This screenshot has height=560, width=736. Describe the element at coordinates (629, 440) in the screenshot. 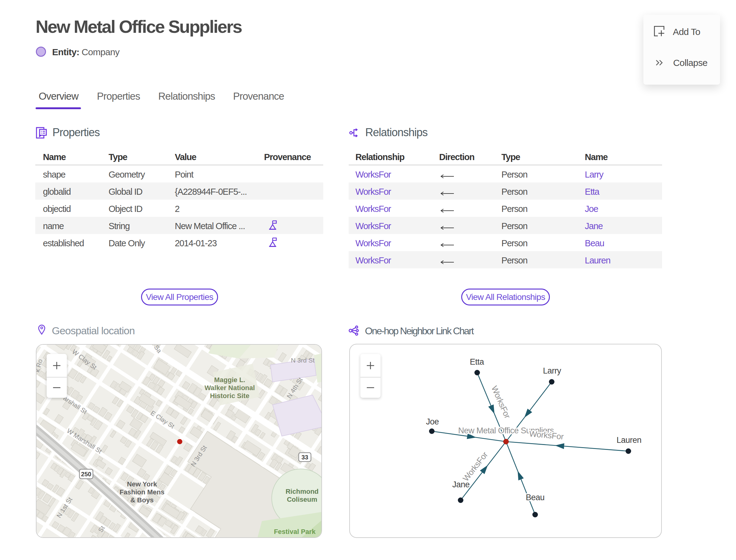

I see `svg-text: Lauren` at that location.